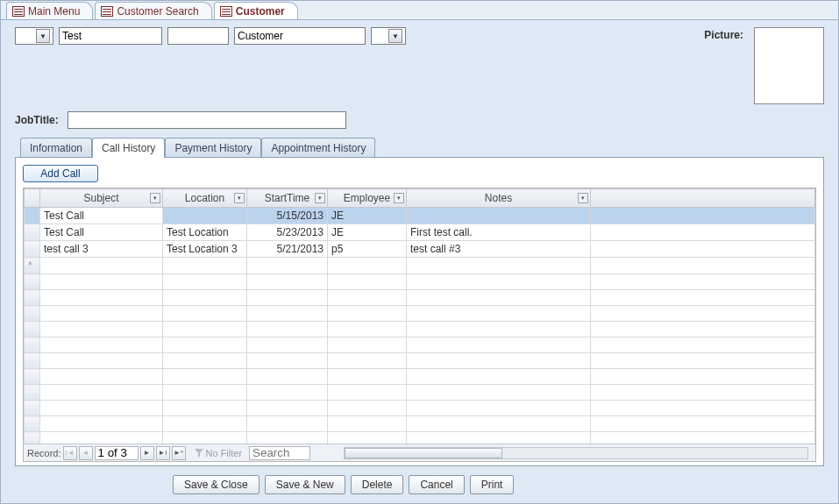  Describe the element at coordinates (37, 120) in the screenshot. I see `job-title-label: JobTitle:` at that location.